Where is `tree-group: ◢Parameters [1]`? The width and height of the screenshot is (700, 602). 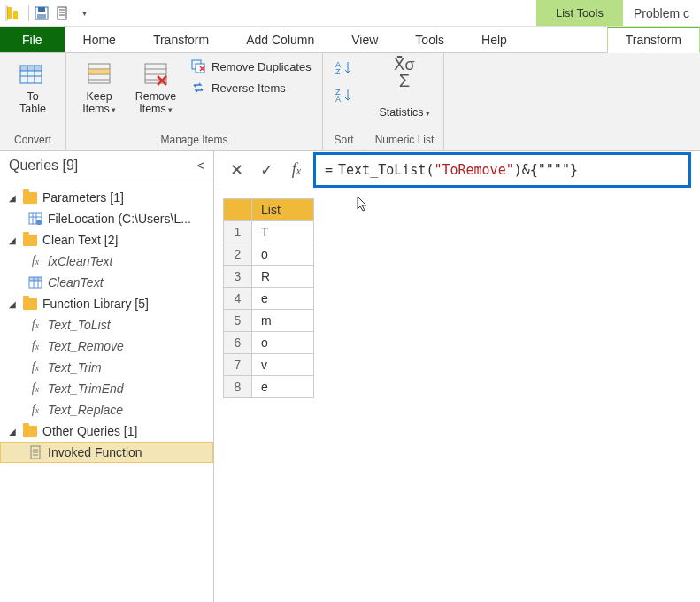
tree-group: ◢Parameters [1] is located at coordinates (106, 197).